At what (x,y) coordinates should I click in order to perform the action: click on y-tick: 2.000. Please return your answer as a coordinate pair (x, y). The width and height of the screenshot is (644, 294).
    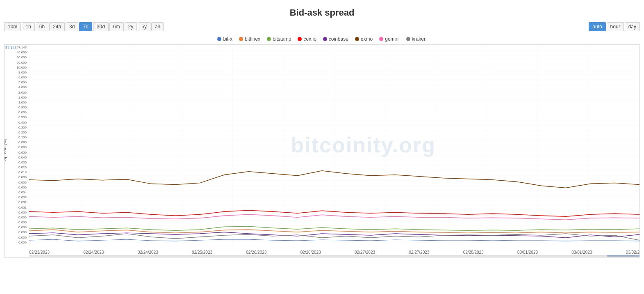
    Looking at the image, I should click on (23, 98).